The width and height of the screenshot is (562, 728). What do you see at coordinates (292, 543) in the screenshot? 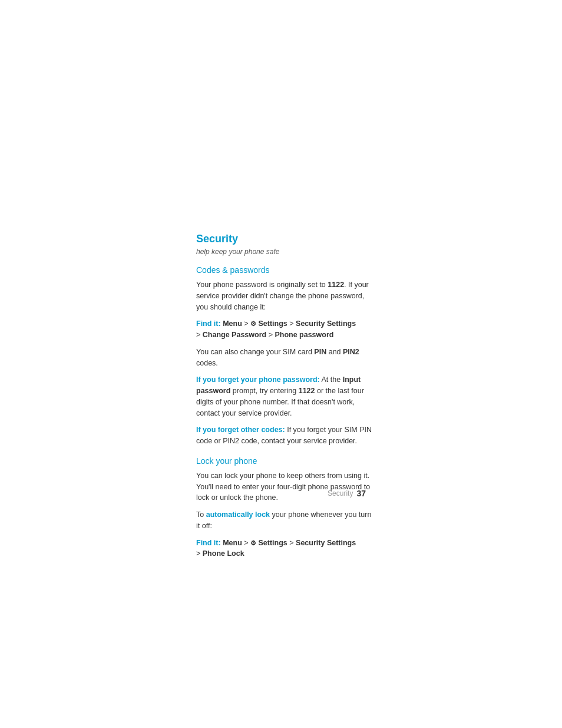
I see `lock-arrow-2: >` at bounding box center [292, 543].